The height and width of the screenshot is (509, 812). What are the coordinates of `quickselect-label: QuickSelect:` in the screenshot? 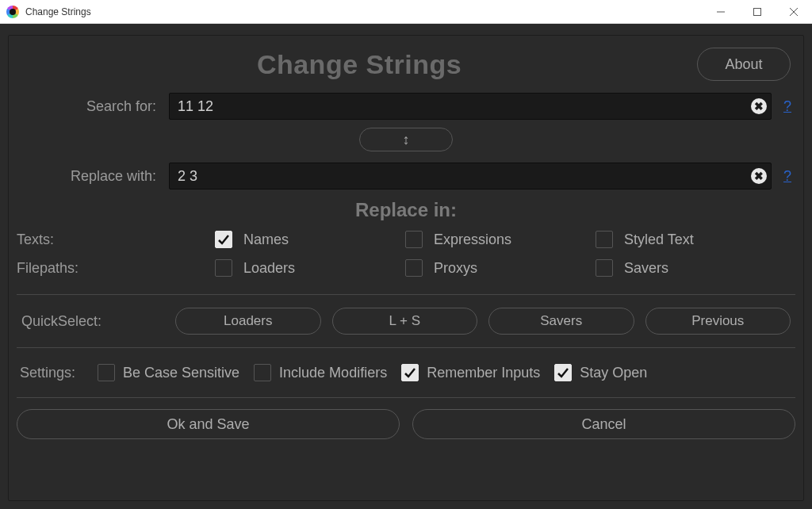 It's located at (93, 322).